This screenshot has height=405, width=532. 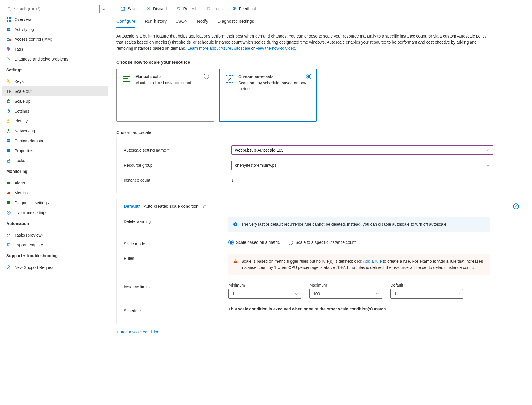 I want to click on toolbar: Save Discard Refresh Logs Feedback, so click(x=321, y=8).